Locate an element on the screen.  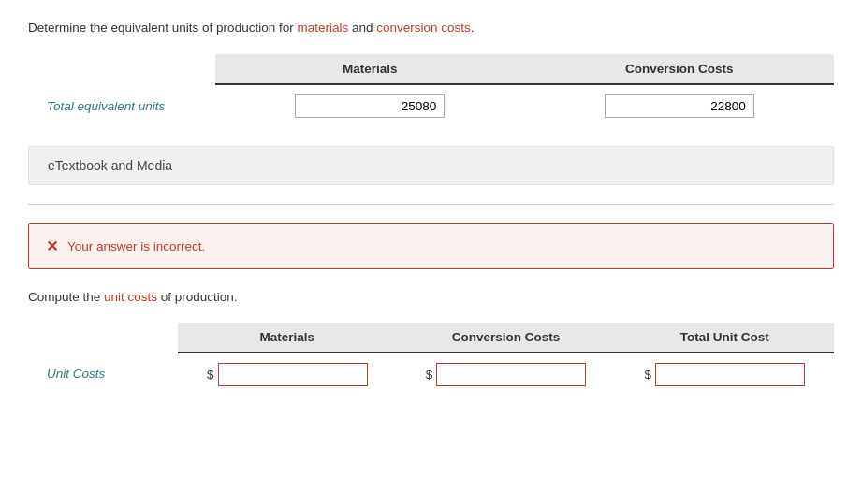
col-header-materials: Materials is located at coordinates (371, 69).